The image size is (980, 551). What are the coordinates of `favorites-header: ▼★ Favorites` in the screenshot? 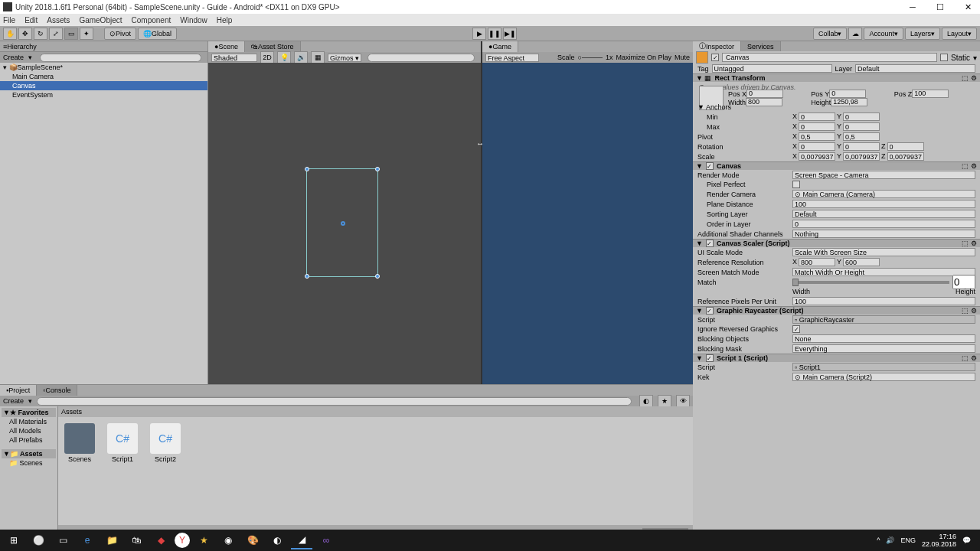 It's located at (29, 412).